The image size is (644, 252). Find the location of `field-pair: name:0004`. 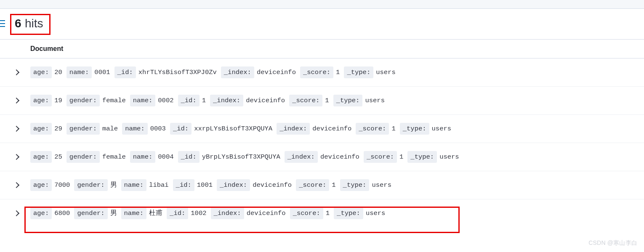

field-pair: name:0004 is located at coordinates (153, 157).